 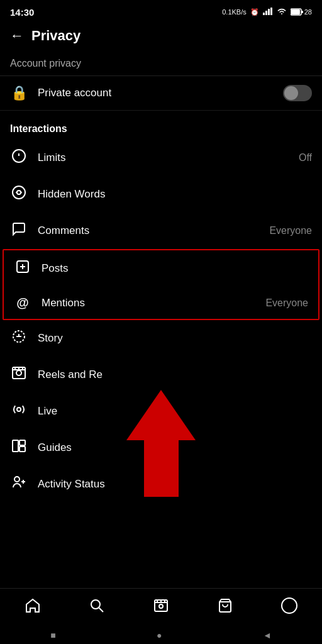 What do you see at coordinates (289, 608) in the screenshot?
I see `nav-profile` at bounding box center [289, 608].